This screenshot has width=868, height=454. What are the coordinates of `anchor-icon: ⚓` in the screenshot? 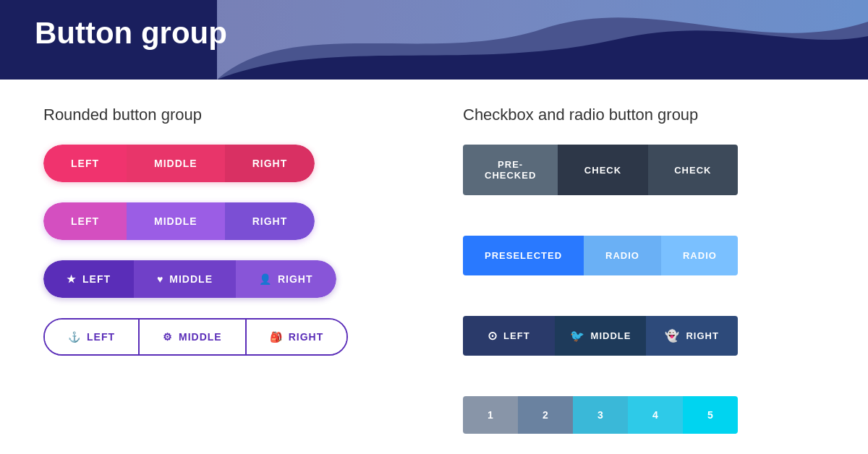 It's located at (75, 337).